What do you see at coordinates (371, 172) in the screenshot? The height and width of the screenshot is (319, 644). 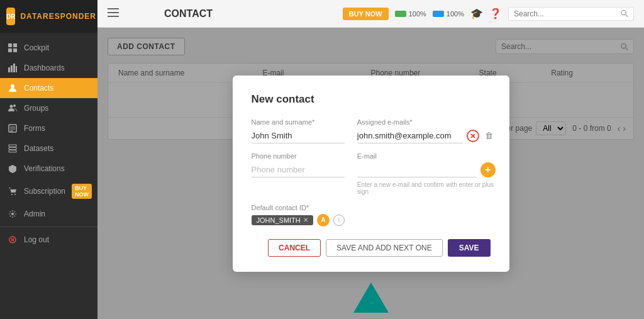 I see `modal-form: Name and surname* Assigned e-mails* 🗑` at bounding box center [371, 172].